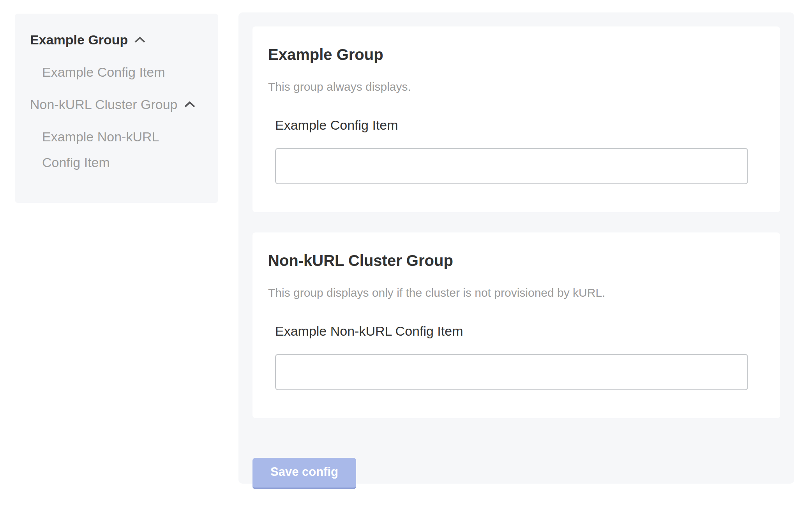  What do you see at coordinates (116, 150) in the screenshot?
I see `sidebar-group-items: Example Non-kURL Config Item` at bounding box center [116, 150].